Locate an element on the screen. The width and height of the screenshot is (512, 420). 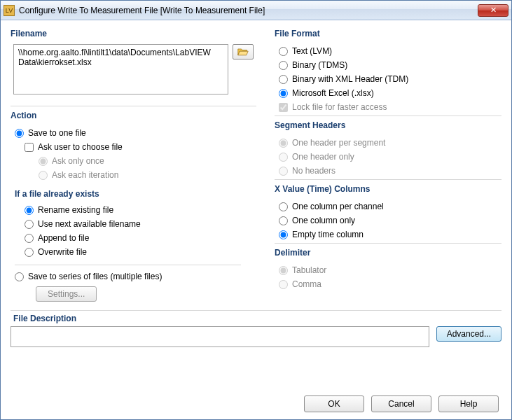
radio-delim-comma-input is located at coordinates (283, 284).